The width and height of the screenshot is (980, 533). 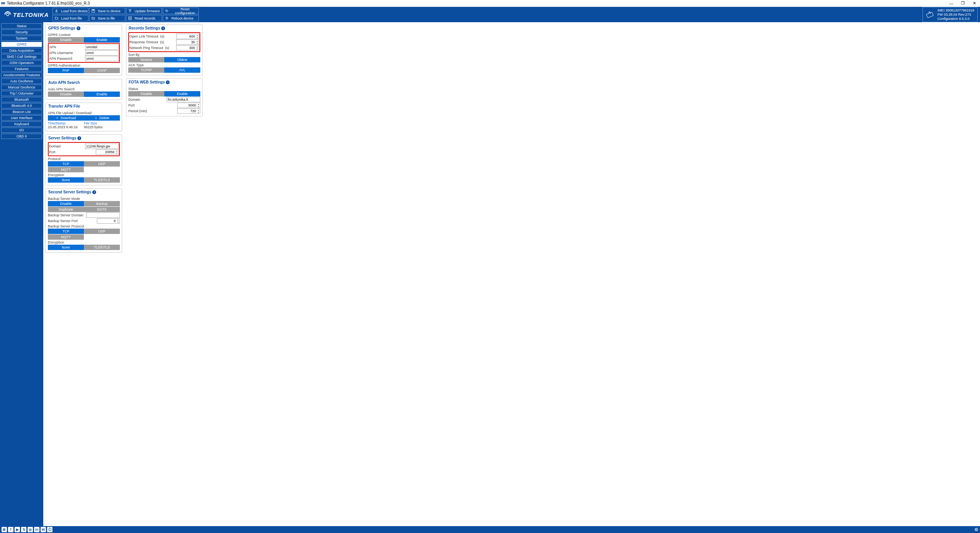 I want to click on save-to-file-button: Save to file, so click(x=107, y=18).